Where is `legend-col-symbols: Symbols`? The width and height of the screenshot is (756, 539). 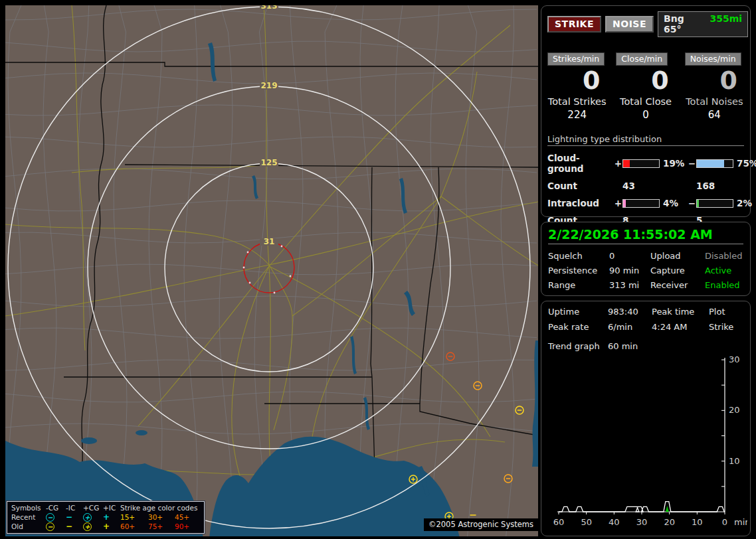 legend-col-symbols: Symbols is located at coordinates (29, 508).